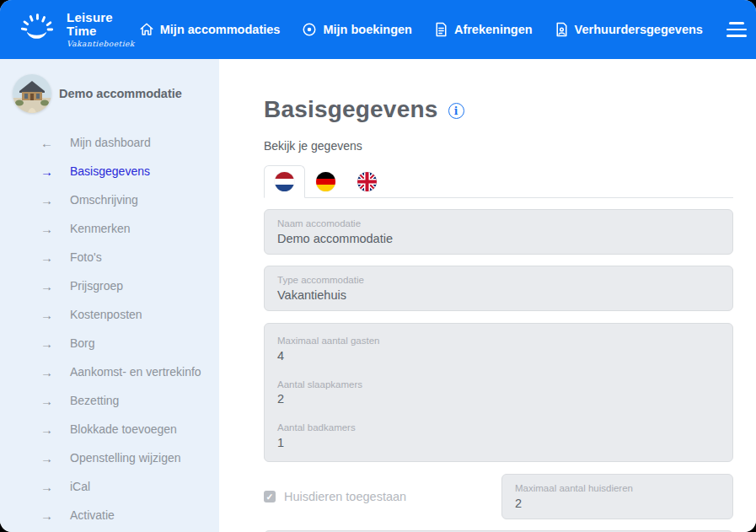 Image resolution: width=756 pixels, height=532 pixels. Describe the element at coordinates (499, 182) in the screenshot. I see `language-tab-bar` at that location.